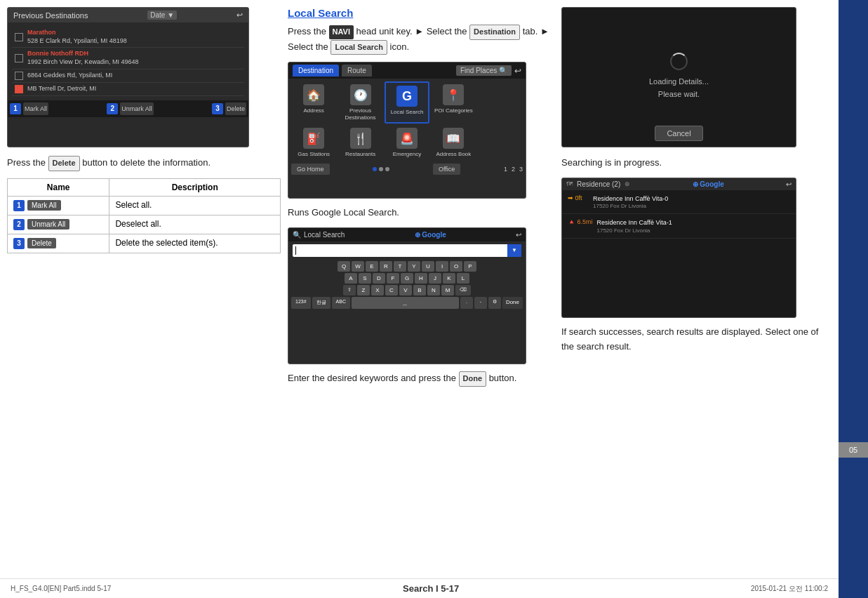 The width and height of the screenshot is (868, 598). Describe the element at coordinates (473, 379) in the screenshot. I see `done-badge: Done` at that location.